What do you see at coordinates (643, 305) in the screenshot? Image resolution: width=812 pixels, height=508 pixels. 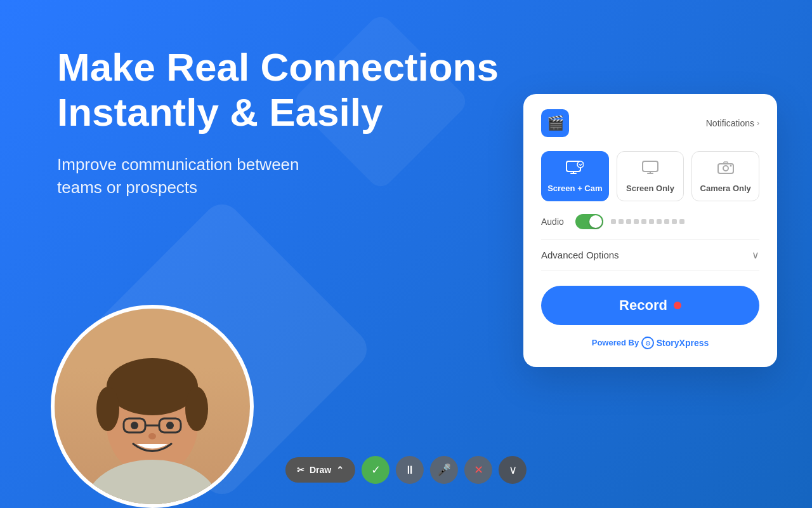 I see `record-label: Record` at bounding box center [643, 305].